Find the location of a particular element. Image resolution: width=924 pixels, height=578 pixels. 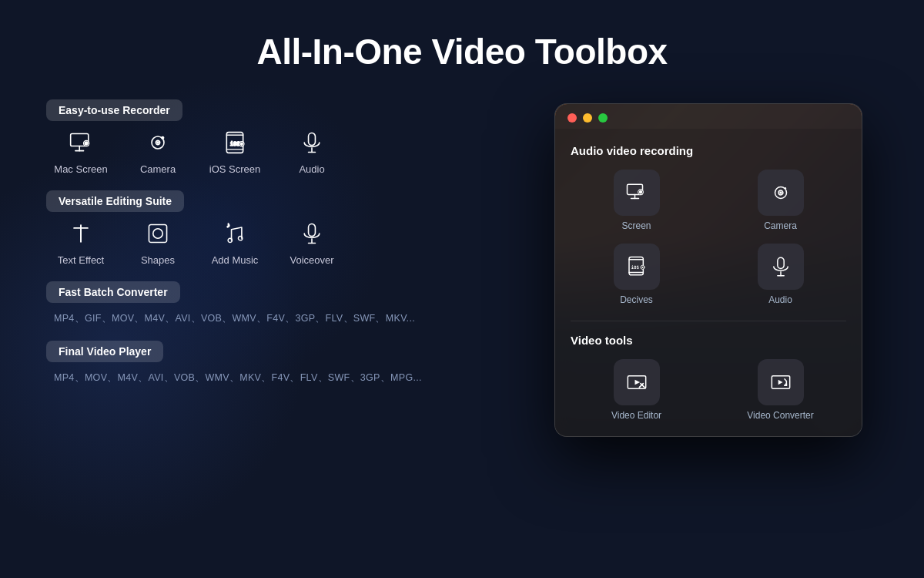

voiceover-label: Voiceover is located at coordinates (311, 260).